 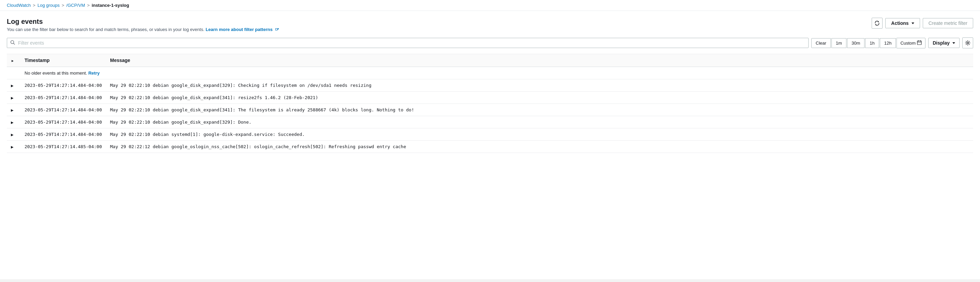 I want to click on page-header: Log events You can use the filter bar be…, so click(x=490, y=25).